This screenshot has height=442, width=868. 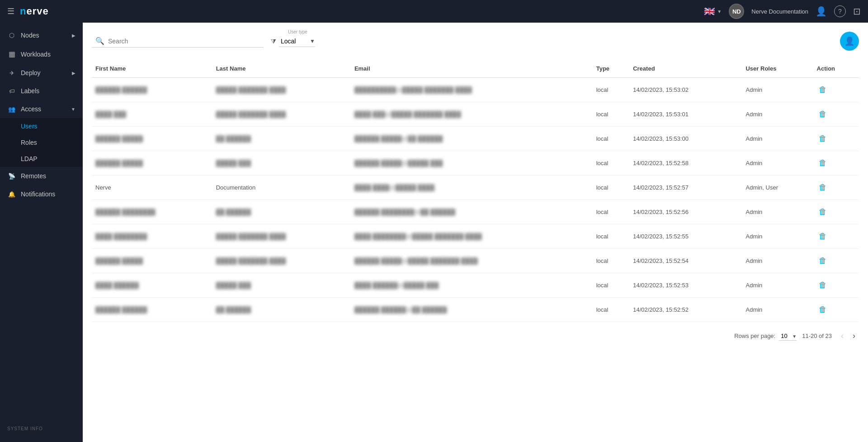 I want to click on cell-email: ██████ ████████@██ ██████, so click(x=472, y=212).